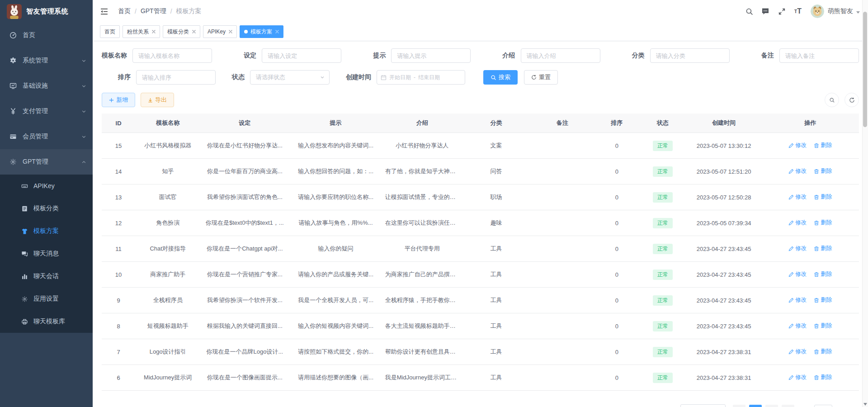 Image resolution: width=868 pixels, height=407 pixels. What do you see at coordinates (810, 327) in the screenshot?
I see `cell-operations: 修改删除` at bounding box center [810, 327].